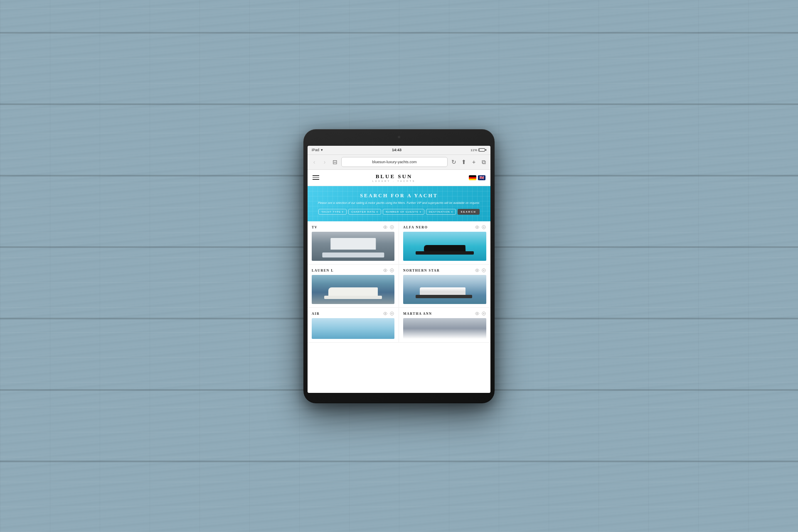 The width and height of the screenshot is (798, 532). Describe the element at coordinates (477, 227) in the screenshot. I see `yacht-alfa-view-button` at that location.